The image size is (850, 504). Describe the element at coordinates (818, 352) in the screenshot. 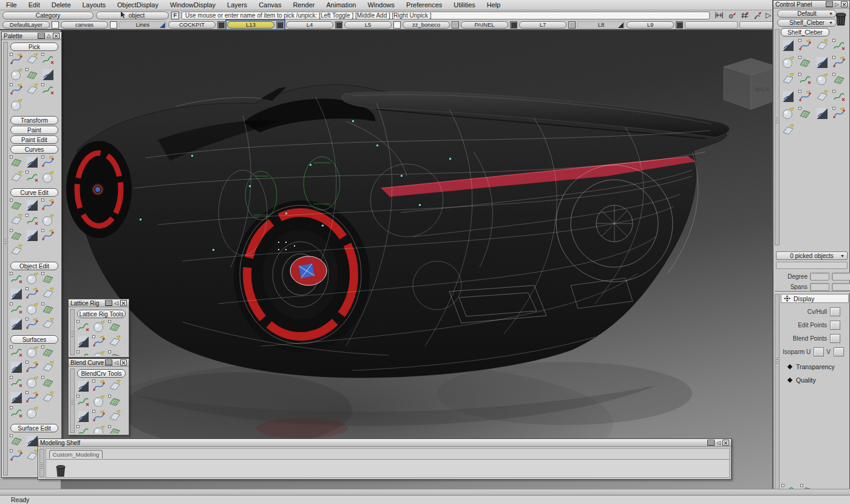

I see `isoparm-u-field` at that location.